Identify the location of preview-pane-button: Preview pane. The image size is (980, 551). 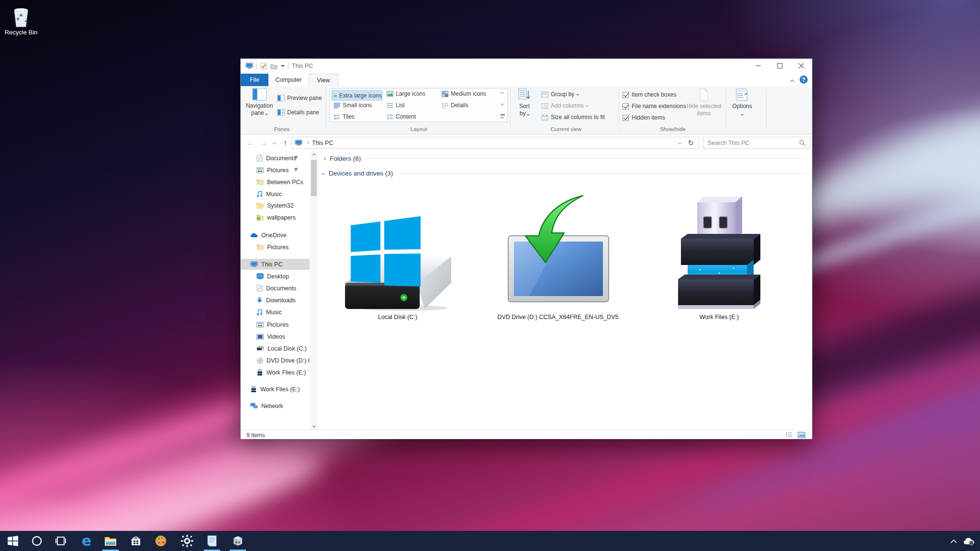
(300, 98).